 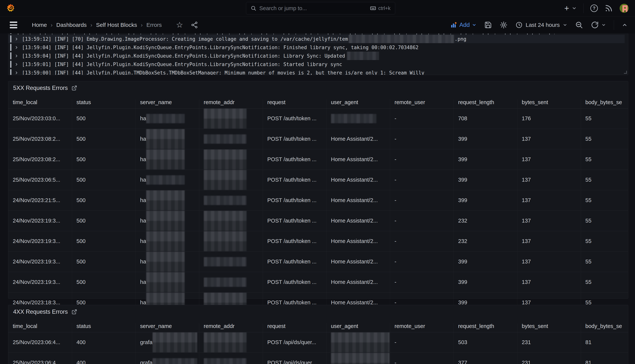 I want to click on cell-value: -, so click(x=396, y=180).